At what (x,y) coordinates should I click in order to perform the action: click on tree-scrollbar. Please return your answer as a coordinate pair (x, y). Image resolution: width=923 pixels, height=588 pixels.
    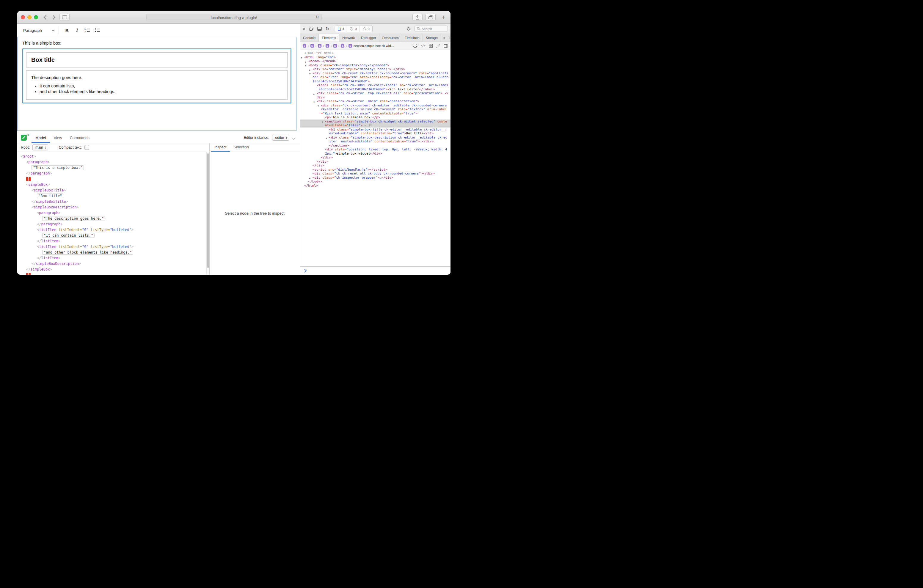
    Looking at the image, I should click on (208, 213).